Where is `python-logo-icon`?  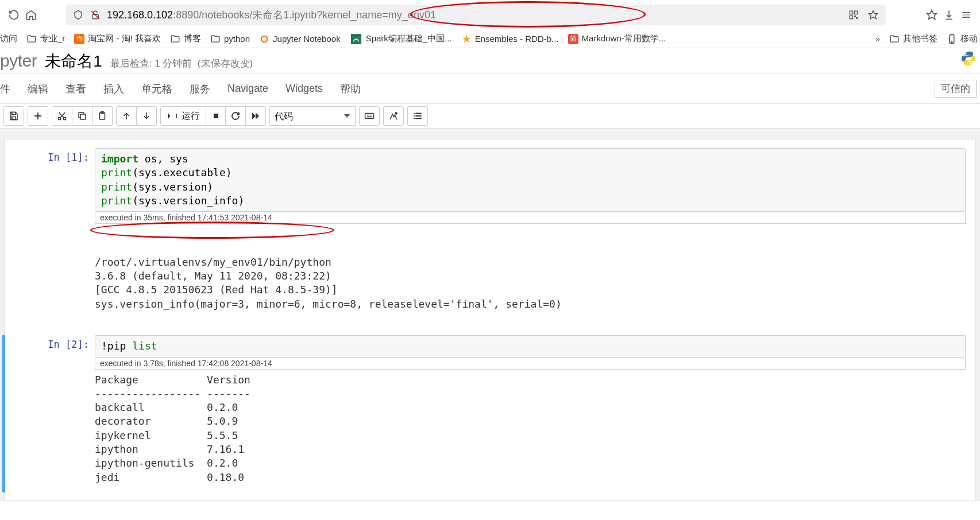 python-logo-icon is located at coordinates (969, 59).